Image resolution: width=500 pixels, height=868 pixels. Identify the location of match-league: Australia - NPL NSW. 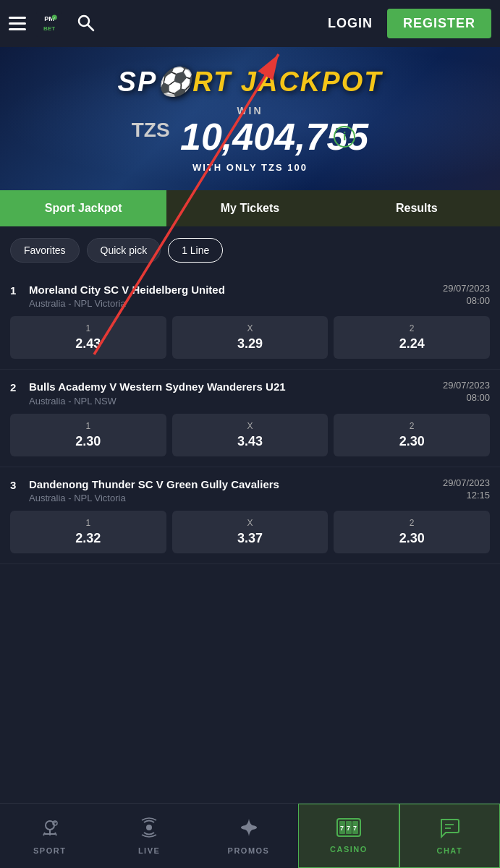
(158, 401).